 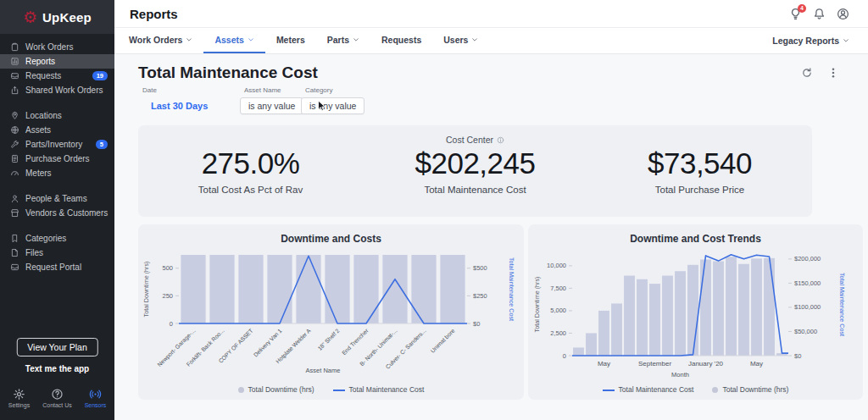 I want to click on view-your-plan-button: View Your Plan, so click(x=57, y=347).